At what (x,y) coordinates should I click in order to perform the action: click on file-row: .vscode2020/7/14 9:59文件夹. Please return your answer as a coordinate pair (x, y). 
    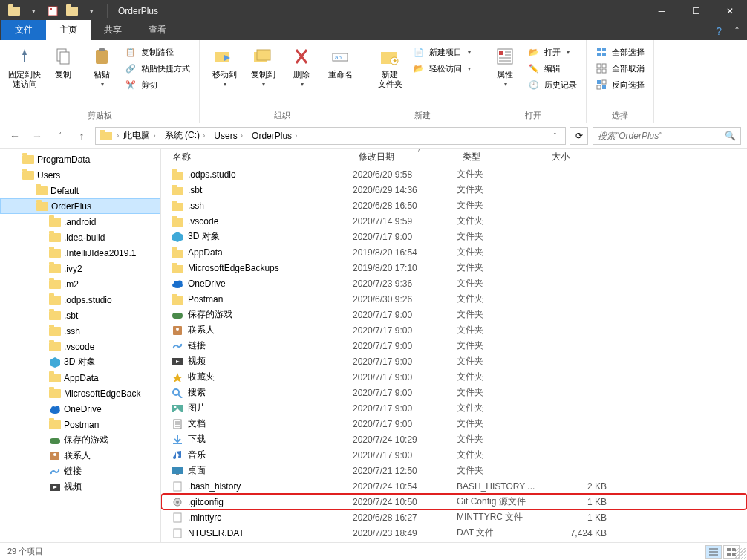
    Looking at the image, I should click on (454, 221).